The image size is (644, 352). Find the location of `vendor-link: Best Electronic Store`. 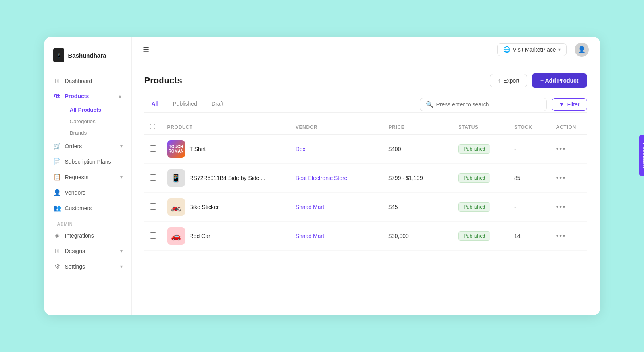

vendor-link: Best Electronic Store is located at coordinates (321, 178).